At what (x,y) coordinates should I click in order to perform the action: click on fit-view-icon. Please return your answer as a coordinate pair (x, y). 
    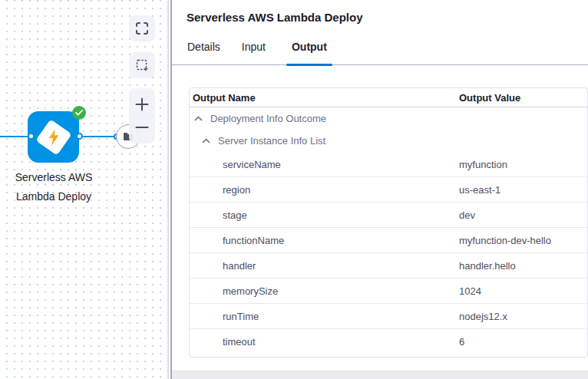
    Looking at the image, I should click on (142, 28).